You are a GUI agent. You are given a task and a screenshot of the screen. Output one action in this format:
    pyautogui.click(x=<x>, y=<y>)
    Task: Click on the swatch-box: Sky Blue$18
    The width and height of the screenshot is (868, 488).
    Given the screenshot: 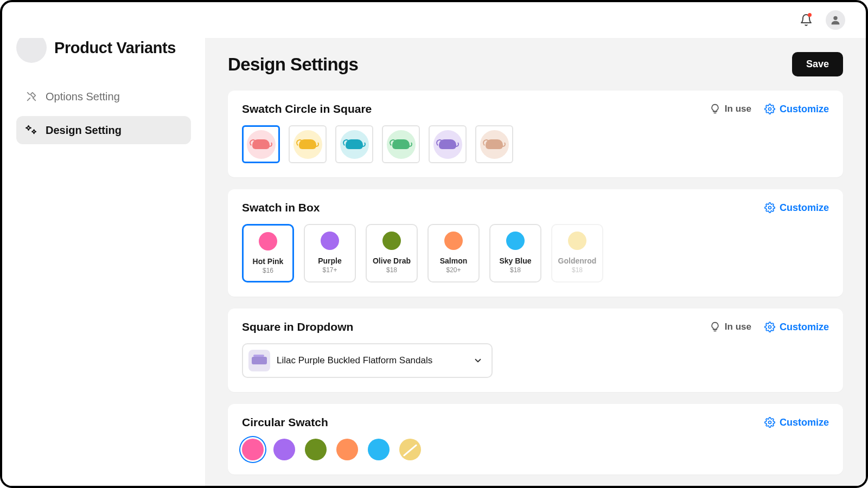 What is the action you would take?
    pyautogui.click(x=515, y=253)
    